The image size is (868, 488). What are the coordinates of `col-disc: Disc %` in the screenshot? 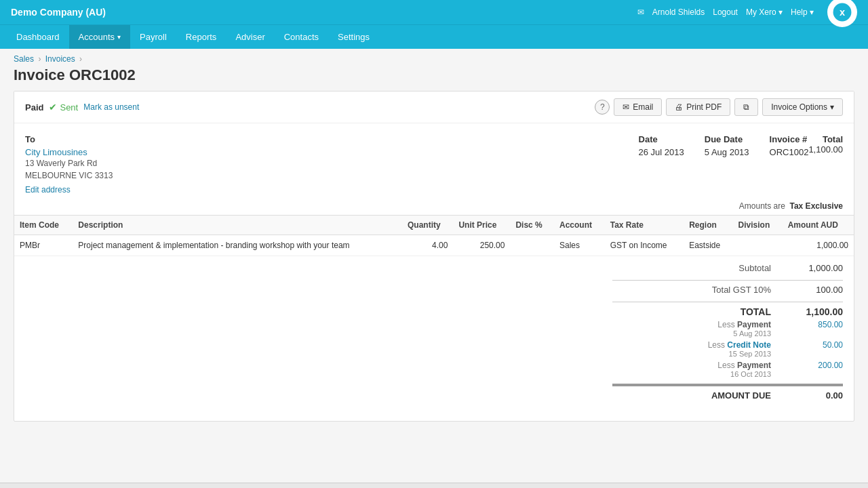 It's located at (532, 225).